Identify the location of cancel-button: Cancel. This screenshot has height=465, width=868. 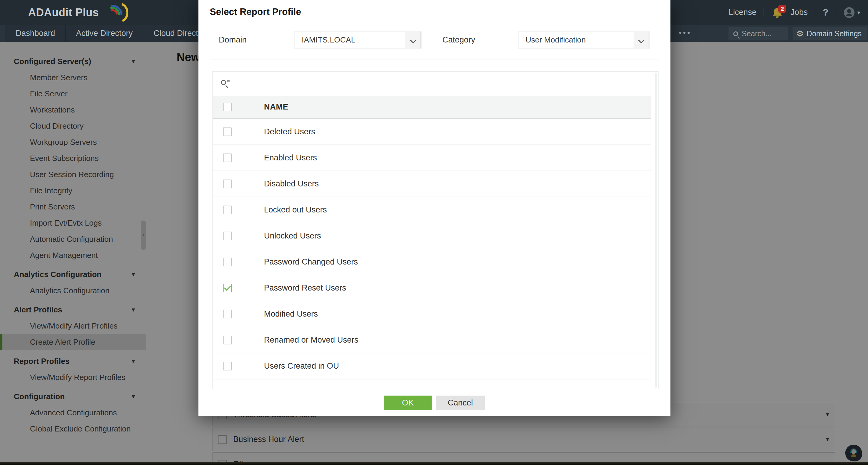
(460, 403).